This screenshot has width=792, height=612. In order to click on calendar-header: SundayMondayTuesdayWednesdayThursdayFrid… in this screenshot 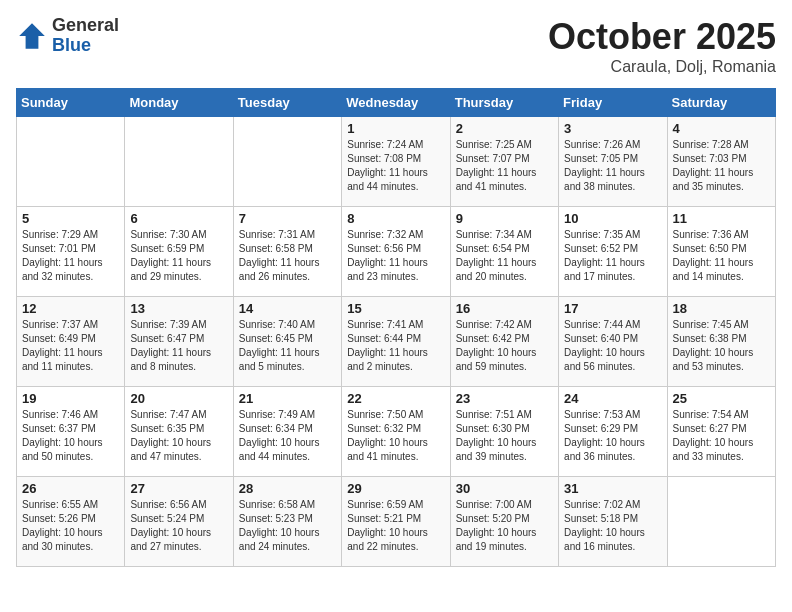, I will do `click(396, 103)`.